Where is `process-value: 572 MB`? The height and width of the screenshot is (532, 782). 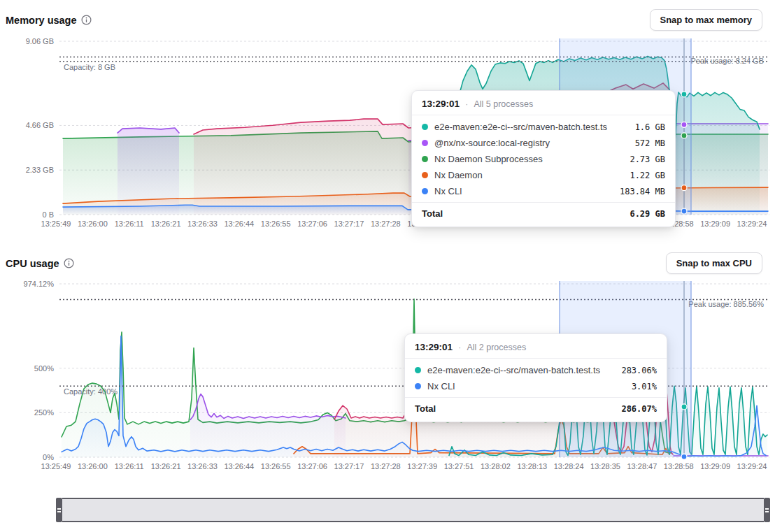
process-value: 572 MB is located at coordinates (651, 143).